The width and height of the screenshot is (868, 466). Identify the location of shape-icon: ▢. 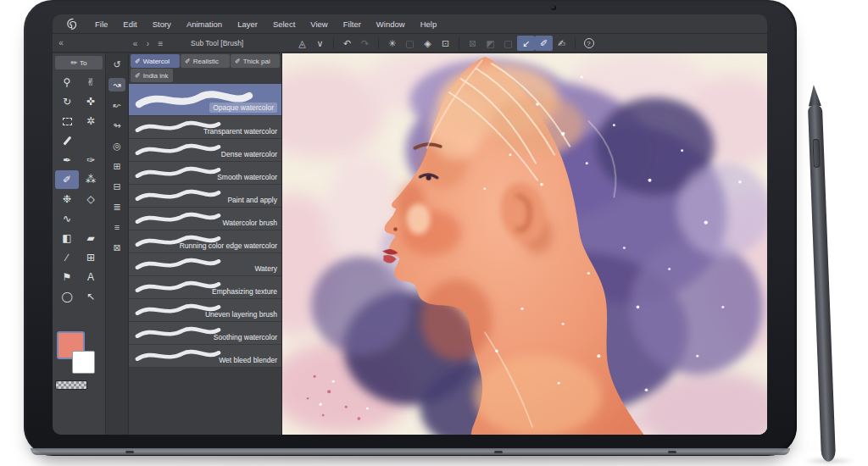
(509, 43).